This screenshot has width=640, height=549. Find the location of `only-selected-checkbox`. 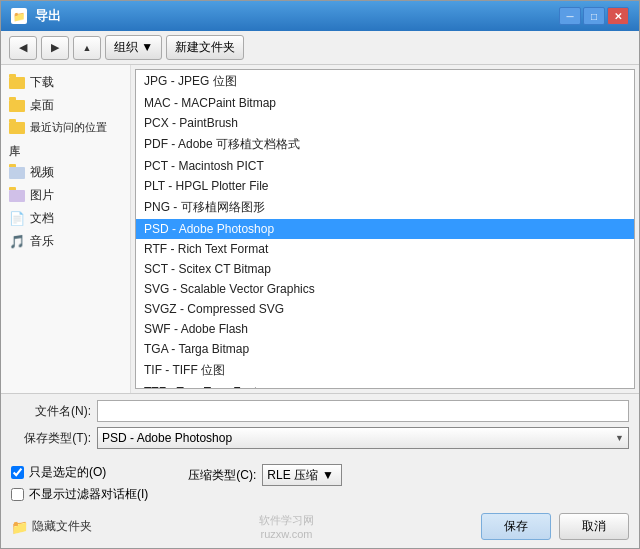

only-selected-checkbox is located at coordinates (18, 472).